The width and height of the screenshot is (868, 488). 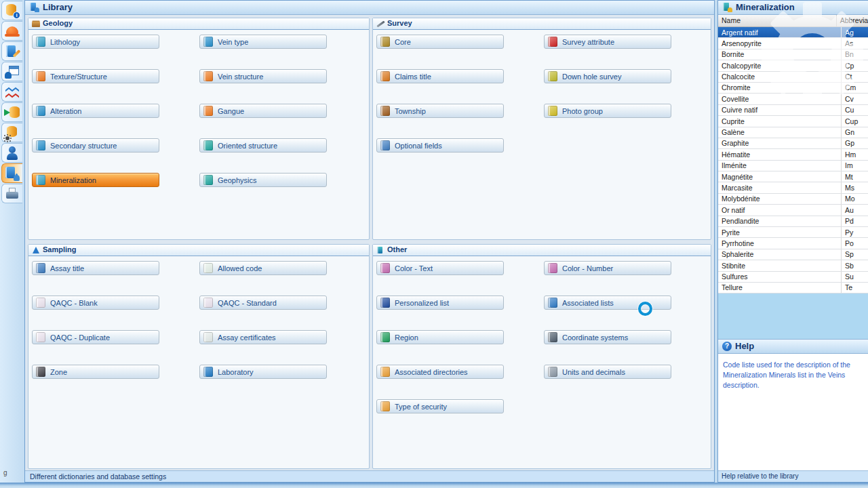 What do you see at coordinates (263, 111) in the screenshot?
I see `gangue-button: Gangue` at bounding box center [263, 111].